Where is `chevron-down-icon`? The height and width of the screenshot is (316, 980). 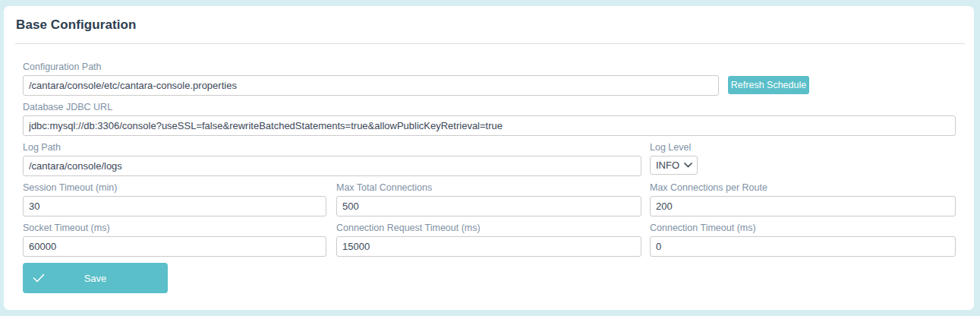
chevron-down-icon is located at coordinates (688, 166).